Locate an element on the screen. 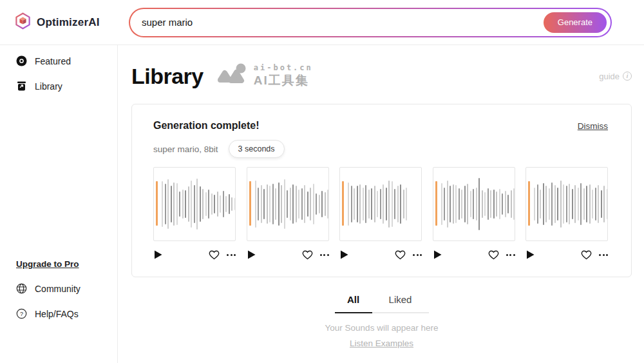  brand-name: OptimizerAI is located at coordinates (68, 23).